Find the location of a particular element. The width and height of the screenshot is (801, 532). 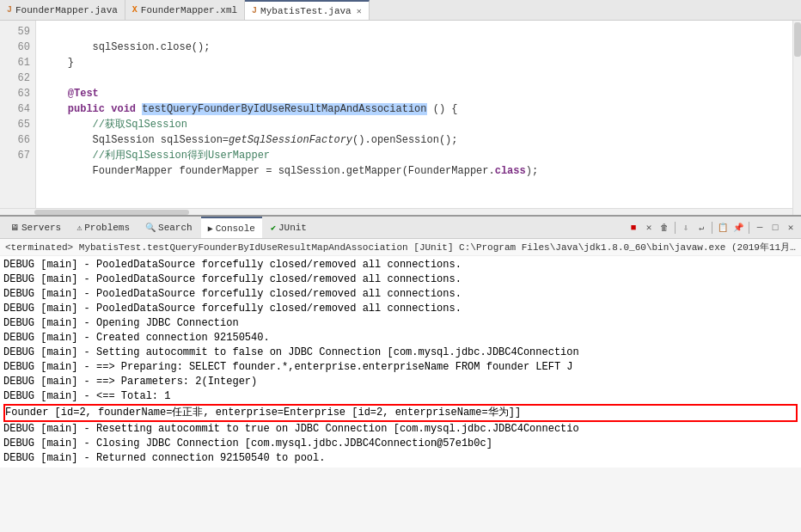

panel-tab-problems: ⚠ Problems is located at coordinates (103, 227).